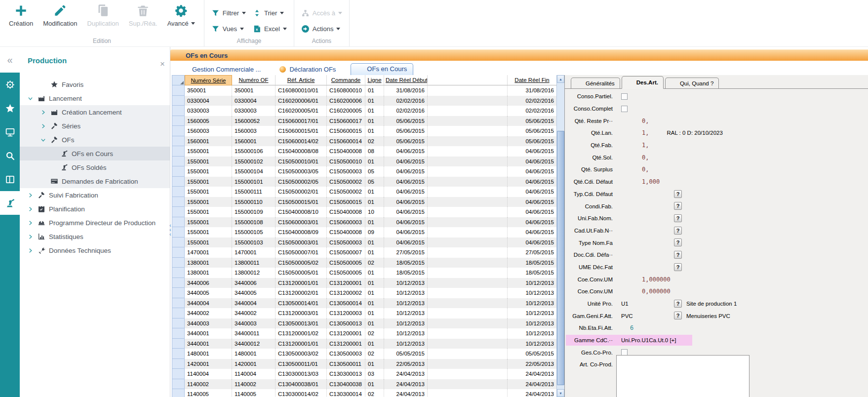  What do you see at coordinates (364, 273) in the screenshot?
I see `table-row: 138000113800012C150500005/01C15050000501…` at bounding box center [364, 273].